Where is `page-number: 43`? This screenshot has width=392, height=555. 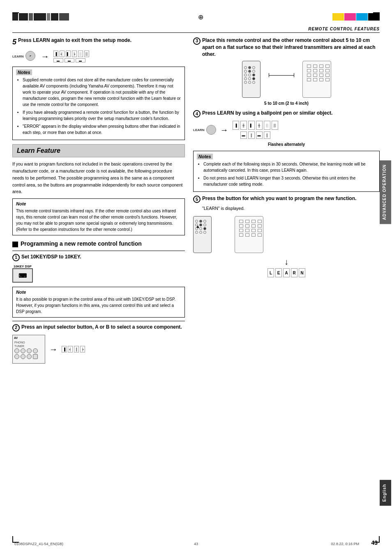 page-number: 43 is located at coordinates (374, 543).